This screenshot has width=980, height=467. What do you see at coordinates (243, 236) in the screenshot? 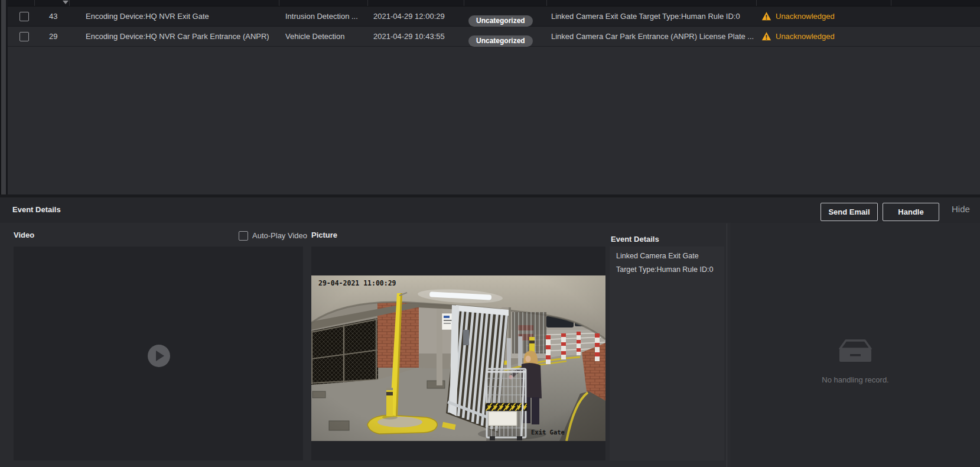
I see `autoplay-checkbox` at bounding box center [243, 236].